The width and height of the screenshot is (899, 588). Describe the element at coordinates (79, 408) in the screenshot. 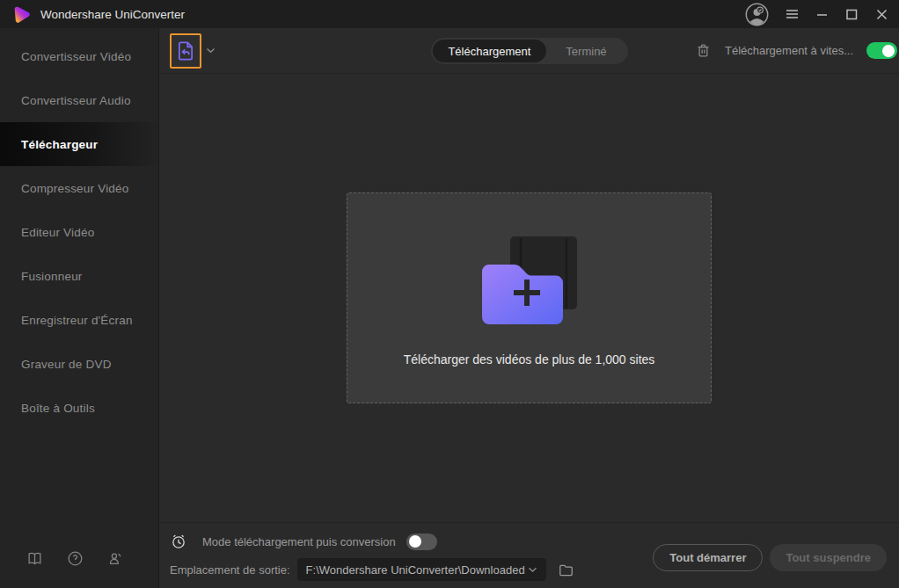

I see `sidebar-item-boite-a-outils: Boîte à Outils` at that location.